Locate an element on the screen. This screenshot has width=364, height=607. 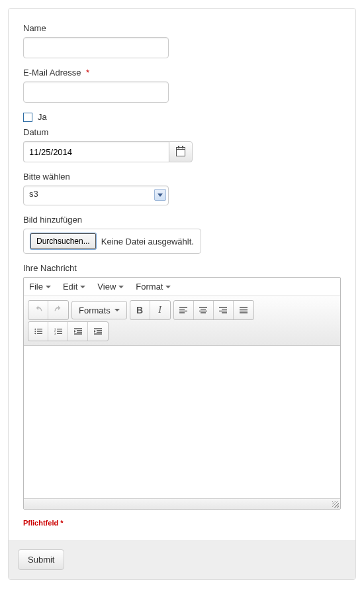
align-group is located at coordinates (214, 310).